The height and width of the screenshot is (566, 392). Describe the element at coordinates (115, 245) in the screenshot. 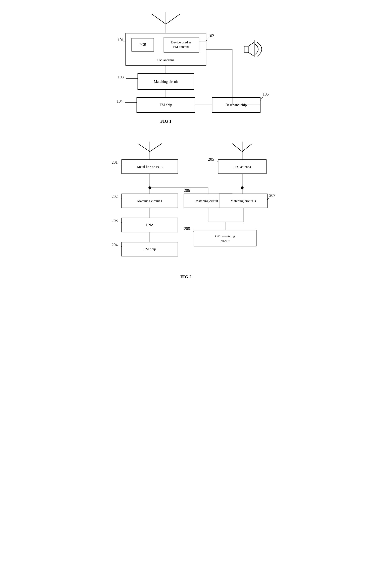

I see `ref-204: 204` at that location.